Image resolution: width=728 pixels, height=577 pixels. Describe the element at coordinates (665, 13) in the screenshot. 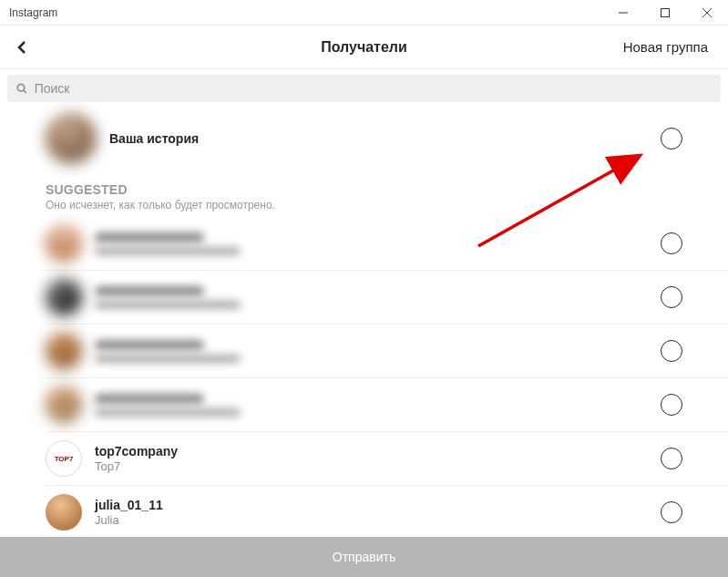

I see `maximize-button` at that location.